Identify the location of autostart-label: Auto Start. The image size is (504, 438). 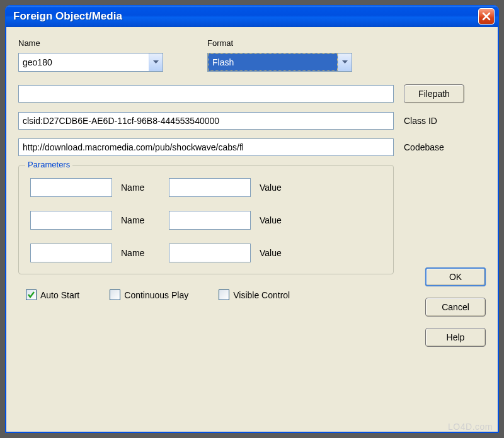
(60, 295).